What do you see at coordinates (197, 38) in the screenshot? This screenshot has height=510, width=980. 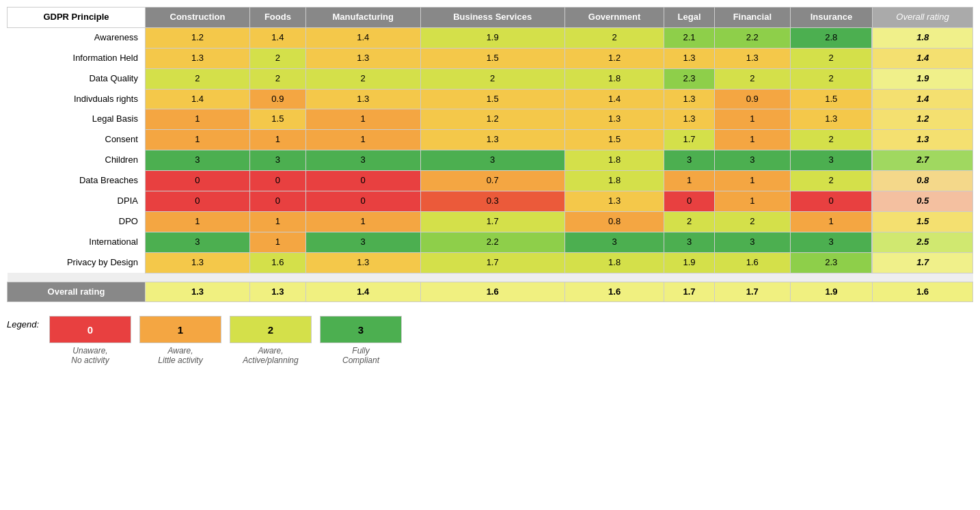 I see `cell-0-0: 1.2` at bounding box center [197, 38].